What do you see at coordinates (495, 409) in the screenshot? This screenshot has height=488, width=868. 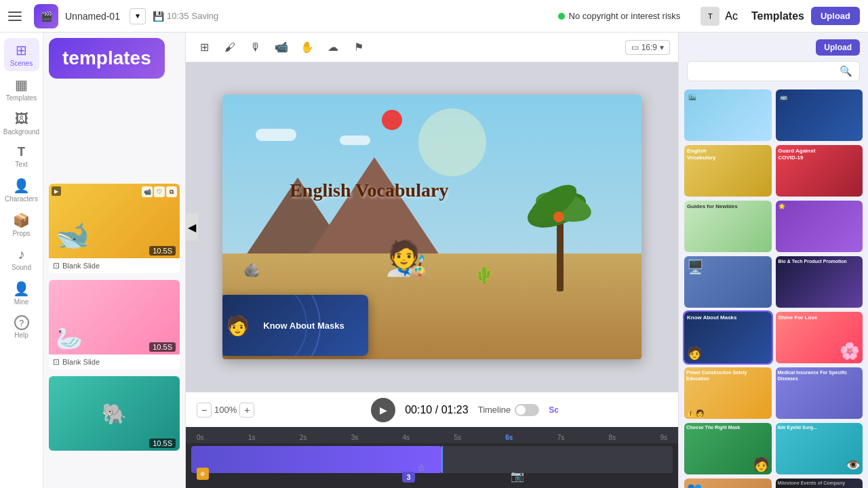 I see `timeline-label: Timeline` at bounding box center [495, 409].